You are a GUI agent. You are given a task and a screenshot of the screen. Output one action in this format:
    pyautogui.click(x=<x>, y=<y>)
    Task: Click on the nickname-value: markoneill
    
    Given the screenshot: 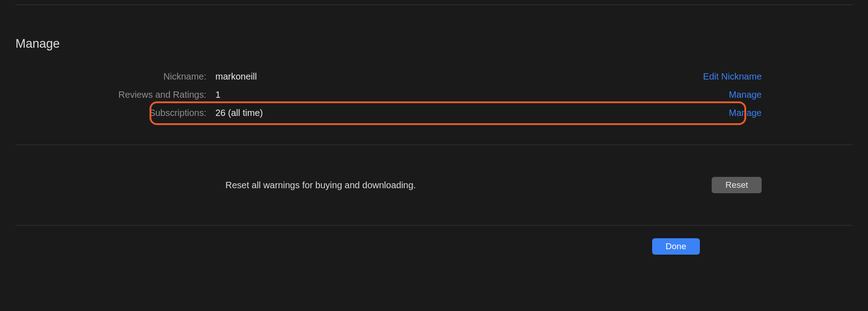 What is the action you would take?
    pyautogui.click(x=459, y=76)
    